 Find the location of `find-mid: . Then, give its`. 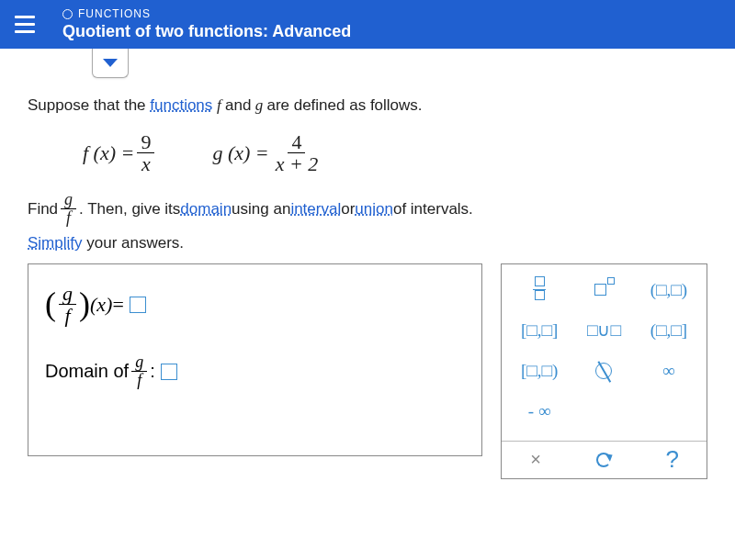

find-mid: . Then, give its is located at coordinates (130, 209).